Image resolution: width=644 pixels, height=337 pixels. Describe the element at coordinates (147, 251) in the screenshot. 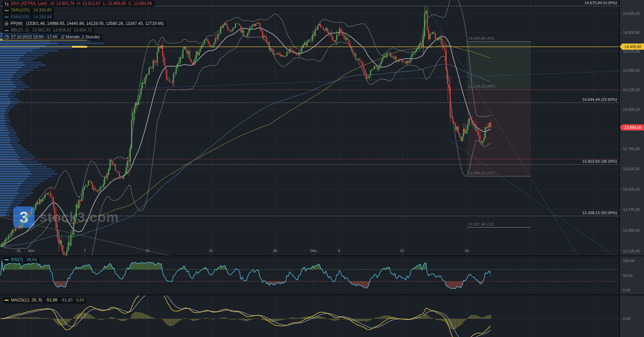

I see `date-tick: 14` at that location.